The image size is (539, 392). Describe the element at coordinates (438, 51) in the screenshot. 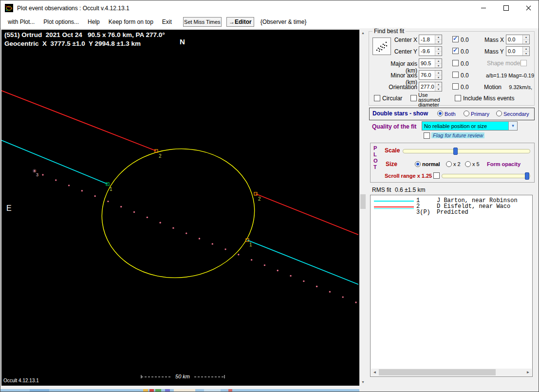

I see `center-y-spinner` at that location.